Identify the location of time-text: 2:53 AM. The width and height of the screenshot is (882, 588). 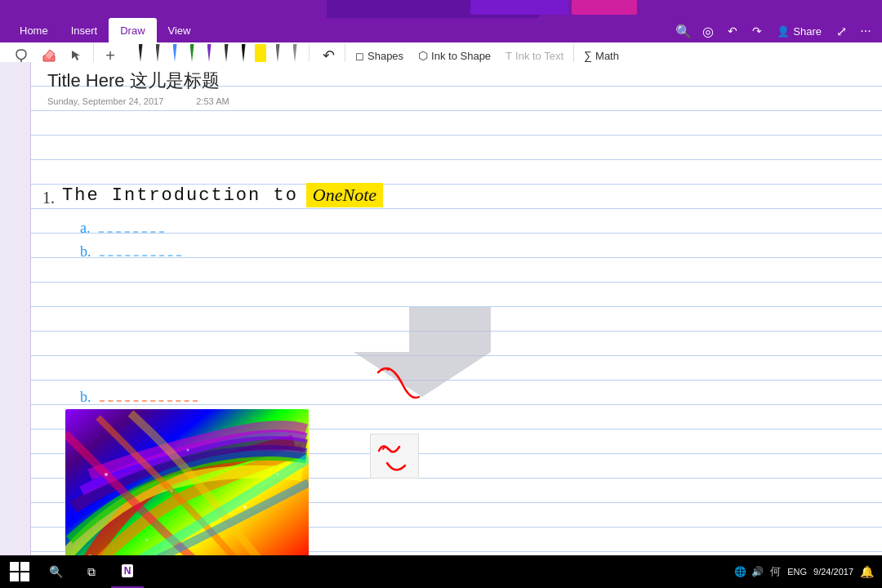
(212, 101).